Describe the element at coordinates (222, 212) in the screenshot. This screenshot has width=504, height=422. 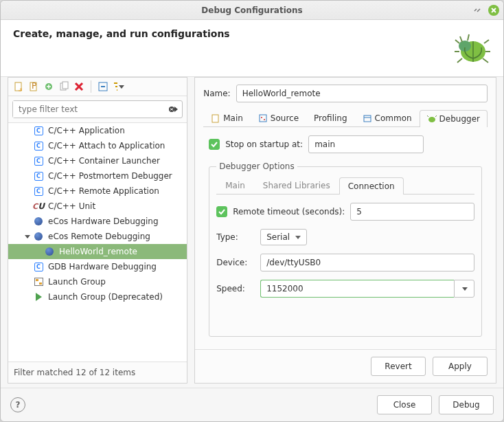
I see `remote-timeout-checkbox` at that location.